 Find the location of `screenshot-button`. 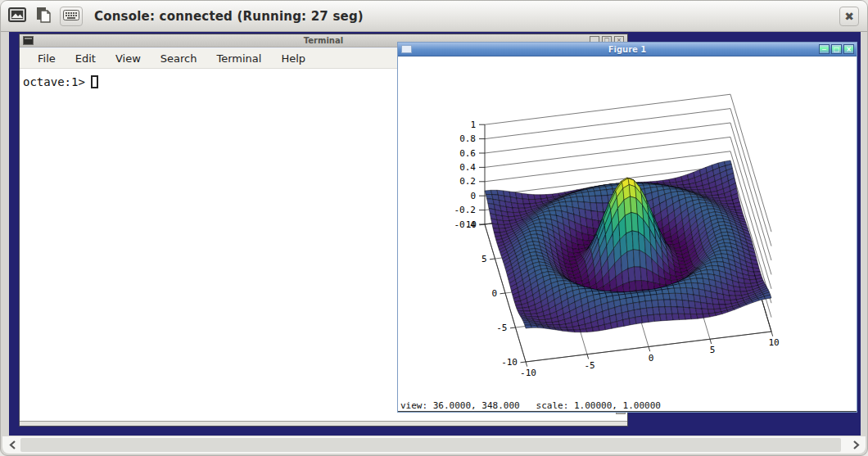

screenshot-button is located at coordinates (17, 16).